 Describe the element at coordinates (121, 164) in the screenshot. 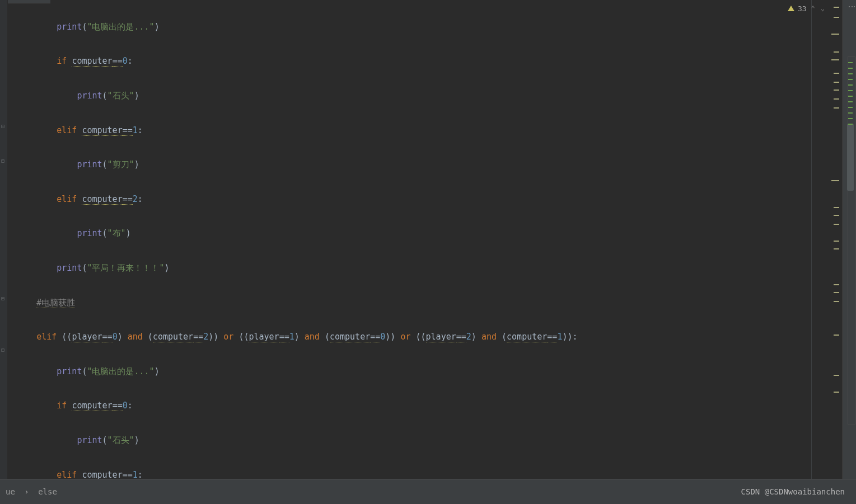

I see `string-literal: "剪刀"` at that location.